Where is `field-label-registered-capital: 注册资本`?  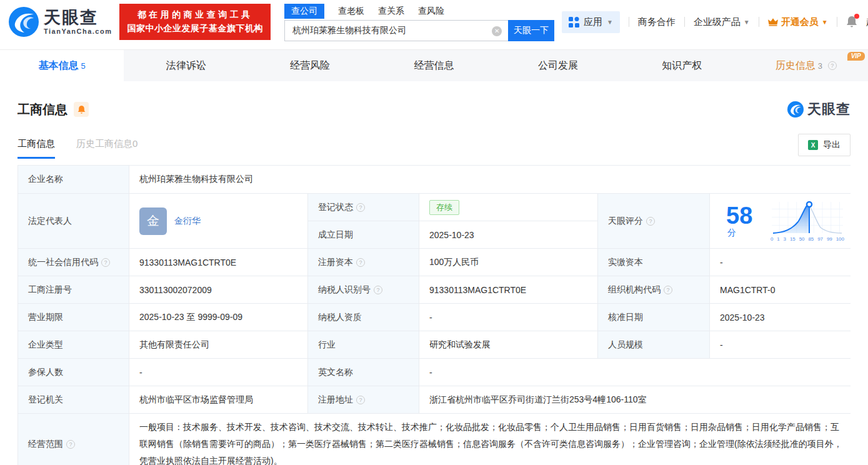 field-label-registered-capital: 注册资本 is located at coordinates (364, 262).